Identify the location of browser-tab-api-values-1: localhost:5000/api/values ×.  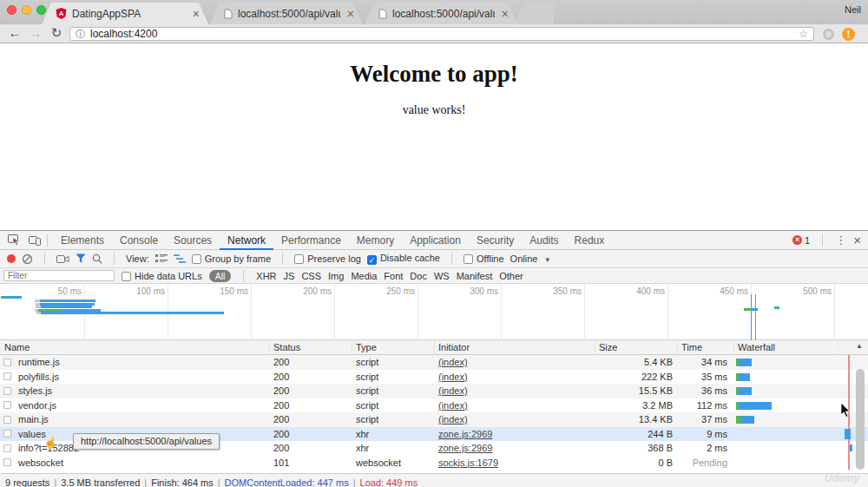
(286, 14).